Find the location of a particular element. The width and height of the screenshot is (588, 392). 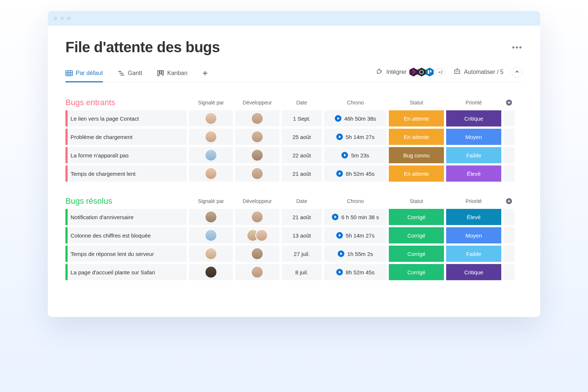

task-name-cell: Temps de chargement lent is located at coordinates (126, 174).